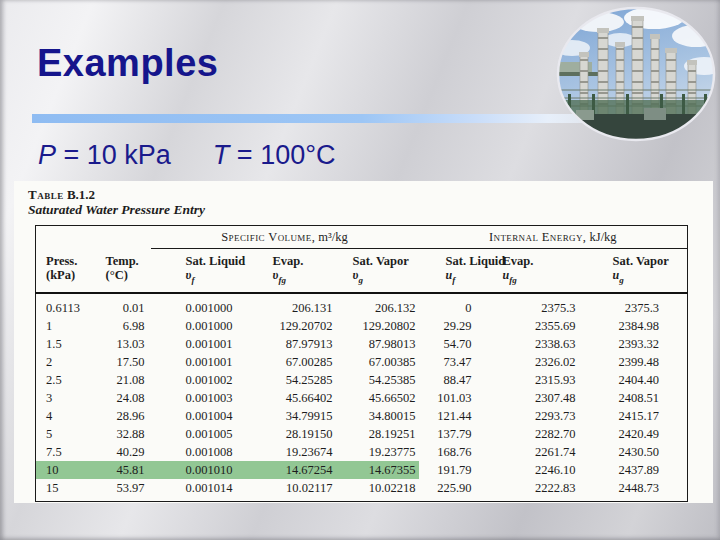  Describe the element at coordinates (362, 362) in the screenshot. I see `table-row: 217.500.00100167.0028567.0038573.472326.…` at that location.